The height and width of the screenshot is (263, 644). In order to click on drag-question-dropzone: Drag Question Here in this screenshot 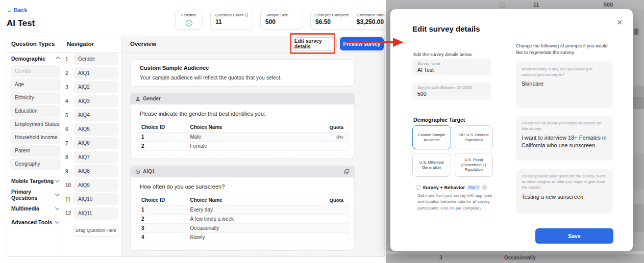, I will do `click(96, 230)`.